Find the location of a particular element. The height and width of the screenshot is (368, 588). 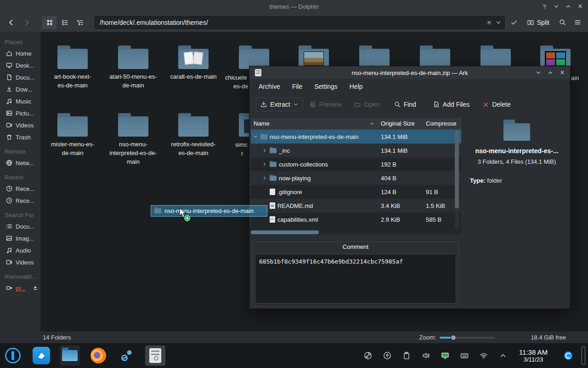

menu-help: Help is located at coordinates (356, 86).